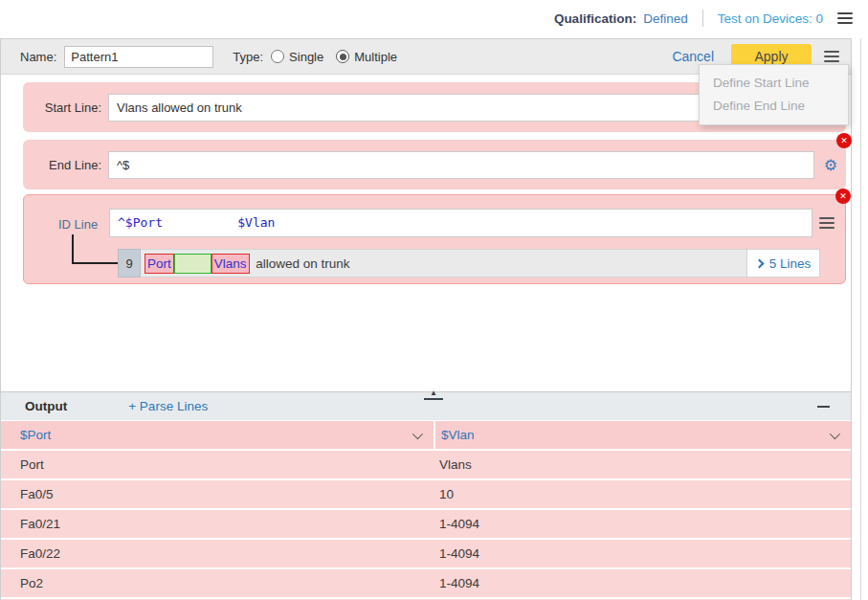 The height and width of the screenshot is (600, 868). What do you see at coordinates (301, 264) in the screenshot?
I see `sample-rest-text: allowed on trunk` at bounding box center [301, 264].